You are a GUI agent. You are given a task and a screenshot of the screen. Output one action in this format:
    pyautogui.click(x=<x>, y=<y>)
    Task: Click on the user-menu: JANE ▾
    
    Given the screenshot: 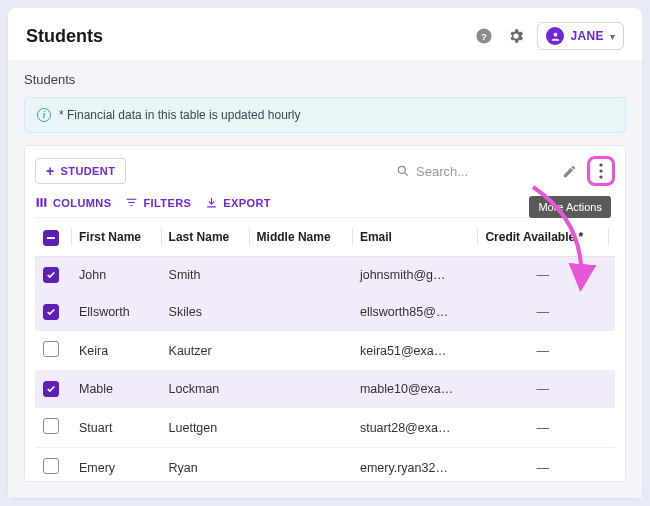 What is the action you would take?
    pyautogui.click(x=580, y=36)
    